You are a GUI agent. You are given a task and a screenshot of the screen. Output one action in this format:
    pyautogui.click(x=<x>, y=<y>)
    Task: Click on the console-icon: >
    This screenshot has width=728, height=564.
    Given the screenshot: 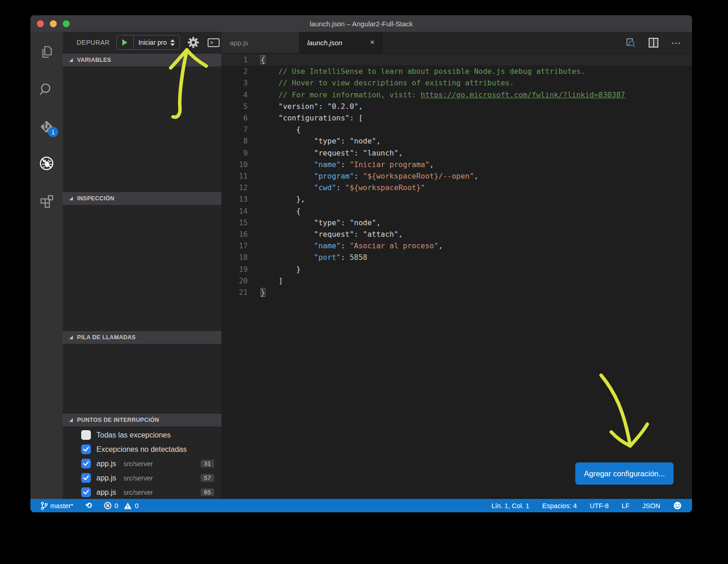 What is the action you would take?
    pyautogui.click(x=214, y=42)
    